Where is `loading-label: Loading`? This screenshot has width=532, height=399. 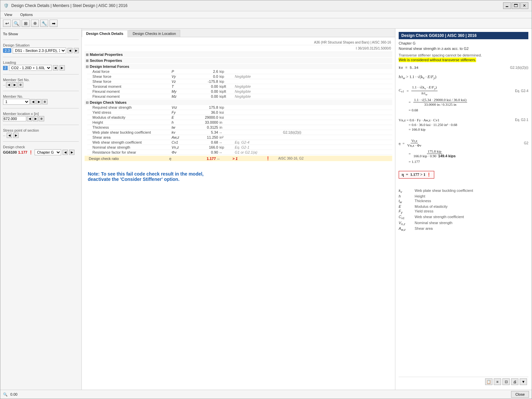
loading-label: Loading is located at coordinates (41, 63).